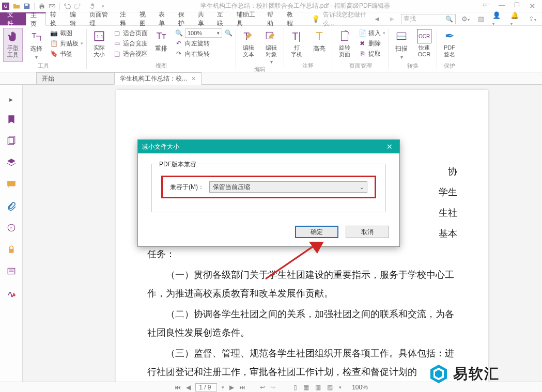  I want to click on print-icon, so click(42, 6).